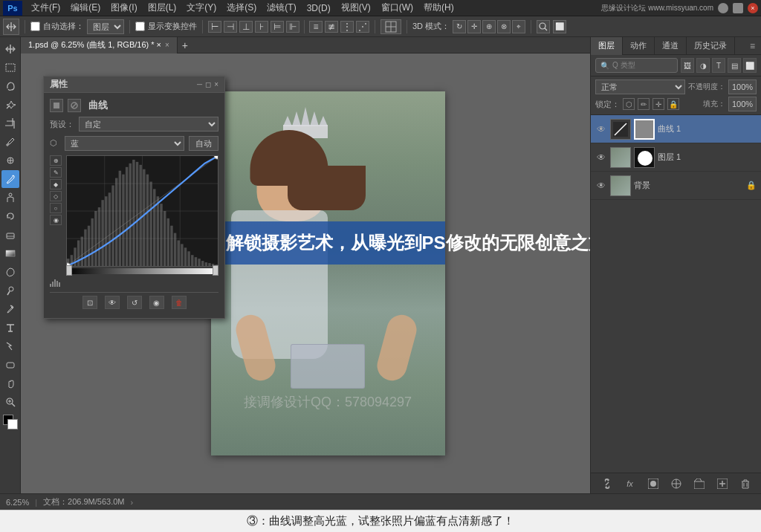 The width and height of the screenshot is (761, 532). Describe the element at coordinates (10, 309) in the screenshot. I see `pen-tool` at that location.